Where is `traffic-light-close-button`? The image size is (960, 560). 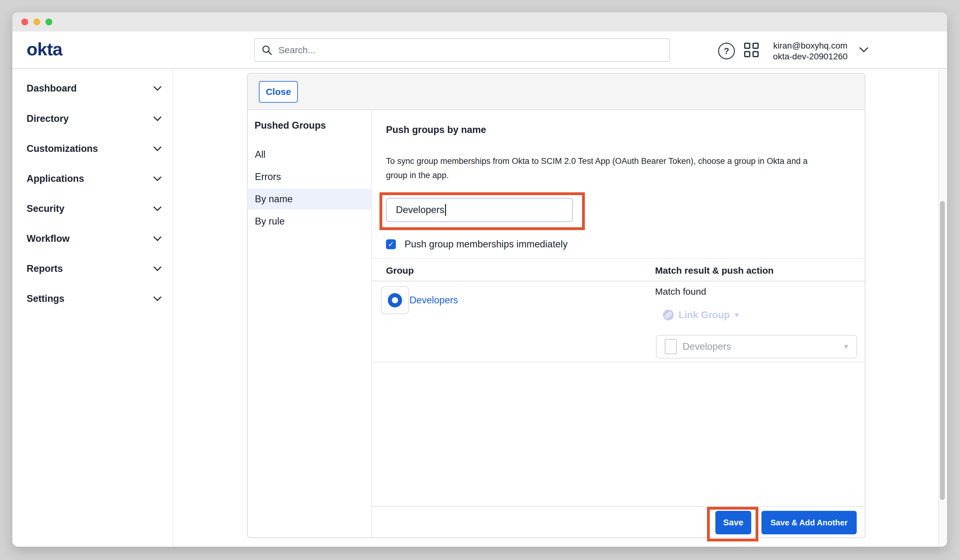 traffic-light-close-button is located at coordinates (25, 22).